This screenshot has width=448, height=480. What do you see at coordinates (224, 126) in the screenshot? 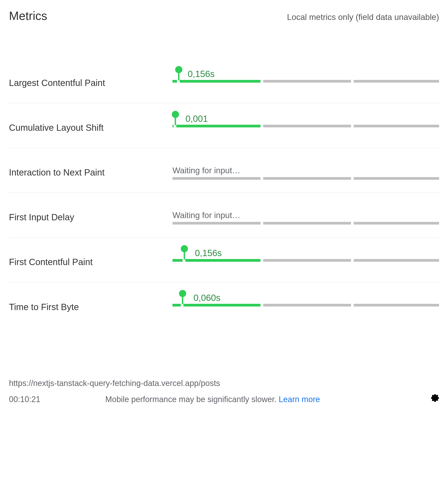
I see `metric-row: Cumulative Layout Shift0,001` at bounding box center [224, 126].